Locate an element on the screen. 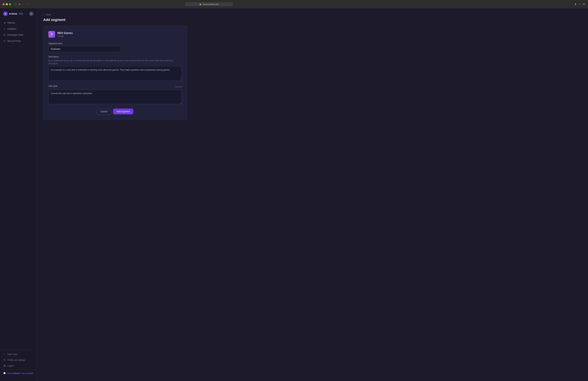 The width and height of the screenshot is (588, 381). dark-mode-toggle: ☾ Dark mode is located at coordinates (18, 354).